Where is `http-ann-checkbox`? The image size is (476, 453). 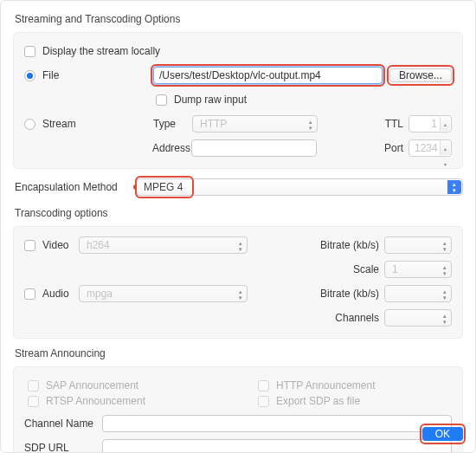 http-ann-checkbox is located at coordinates (263, 386).